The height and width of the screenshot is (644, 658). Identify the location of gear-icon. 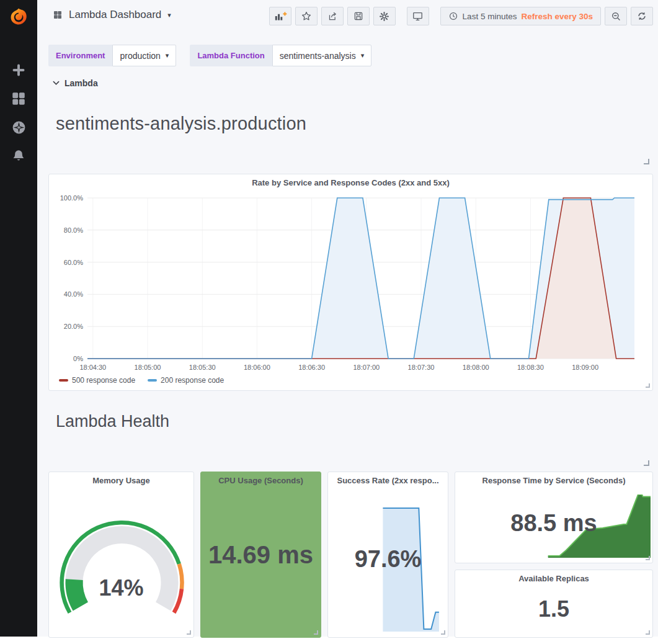
(385, 16).